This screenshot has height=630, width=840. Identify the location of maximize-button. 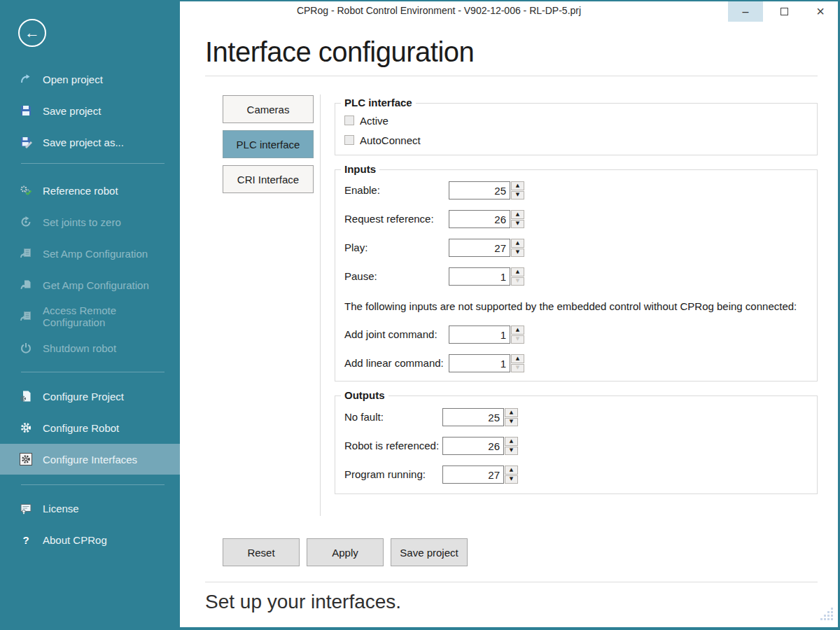
(784, 11).